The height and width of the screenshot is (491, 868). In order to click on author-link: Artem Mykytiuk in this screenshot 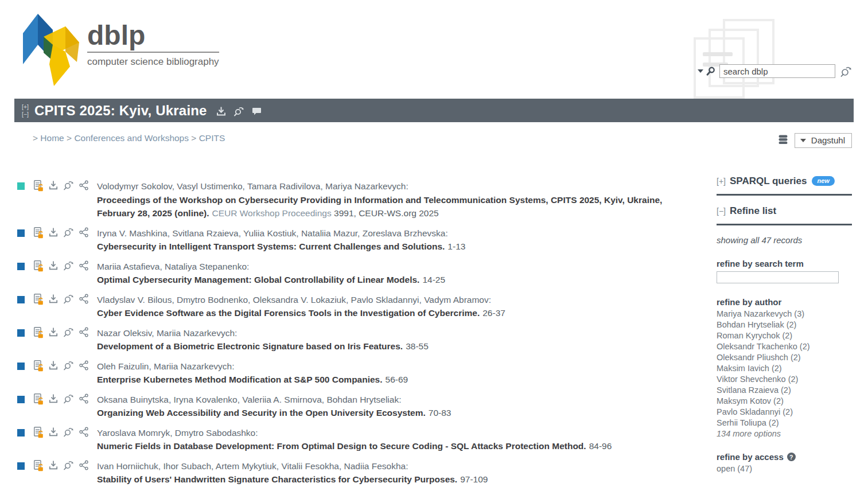, I will do `click(246, 466)`.